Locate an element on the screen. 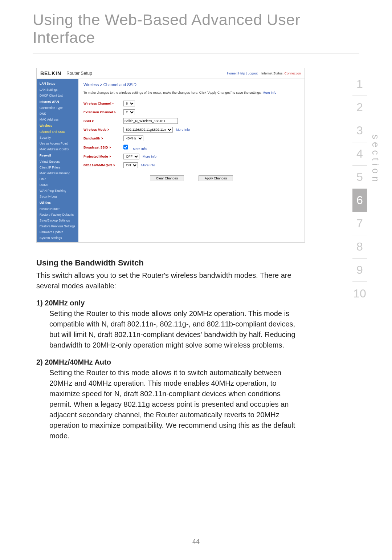 This screenshot has width=392, height=560. nav-virtual-servers: Virtual Servers is located at coordinates (57, 162).